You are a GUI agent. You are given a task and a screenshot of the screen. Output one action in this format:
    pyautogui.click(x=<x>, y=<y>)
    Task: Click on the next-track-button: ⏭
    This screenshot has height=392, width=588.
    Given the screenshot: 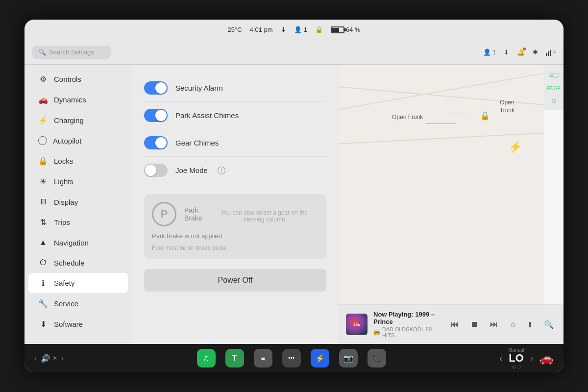 What is the action you would take?
    pyautogui.click(x=494, y=324)
    